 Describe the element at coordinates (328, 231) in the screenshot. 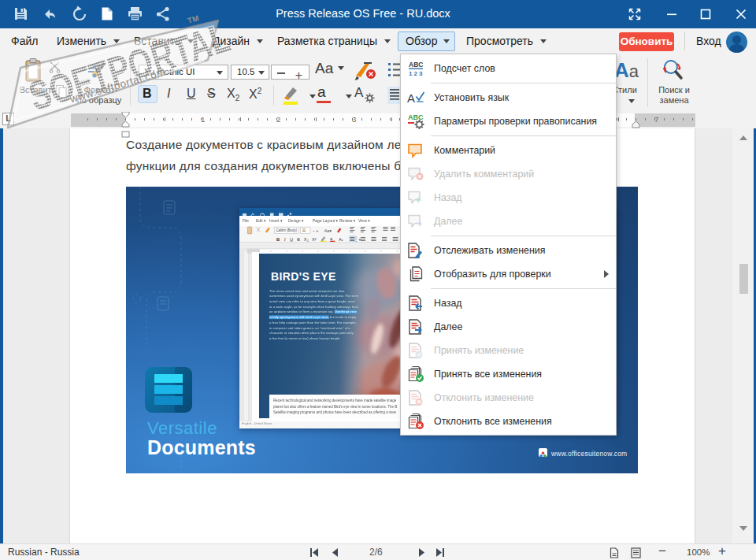

I see `svg-text: Aa▾` at that location.